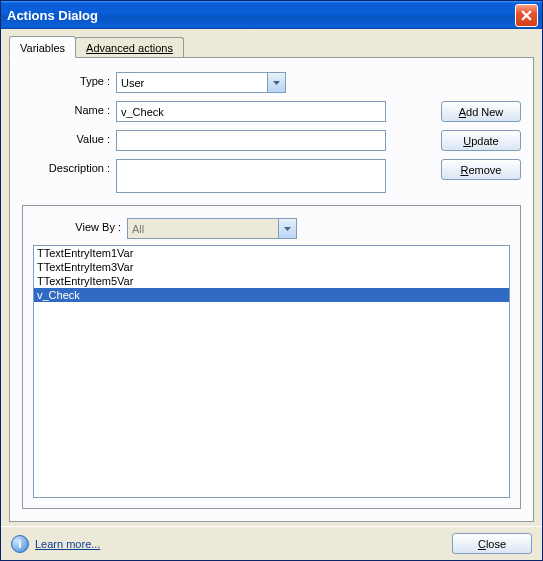 This screenshot has width=543, height=561. What do you see at coordinates (212, 228) in the screenshot?
I see `viewby-select: All` at bounding box center [212, 228].